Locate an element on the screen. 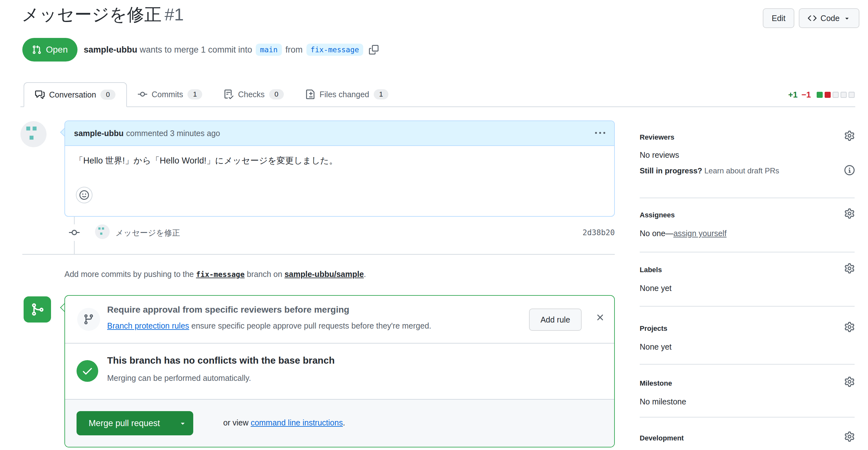 This screenshot has width=868, height=450. reviewers-gear-button is located at coordinates (849, 136).